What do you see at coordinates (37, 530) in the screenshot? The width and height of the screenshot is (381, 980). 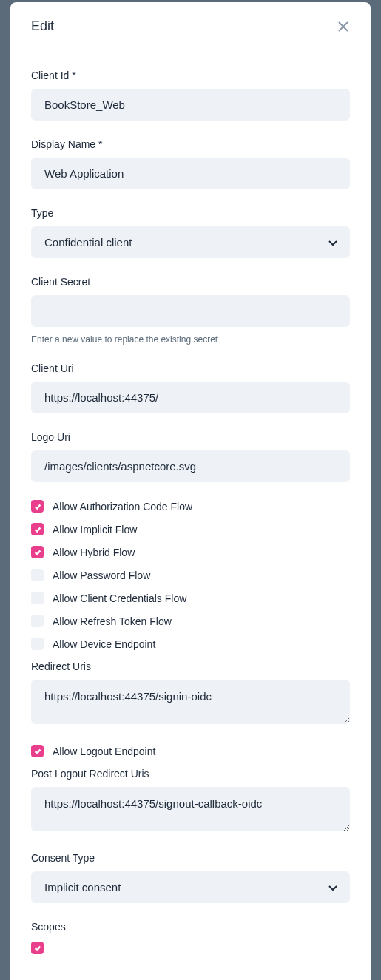 I see `checkbox-implicit-flow` at bounding box center [37, 530].